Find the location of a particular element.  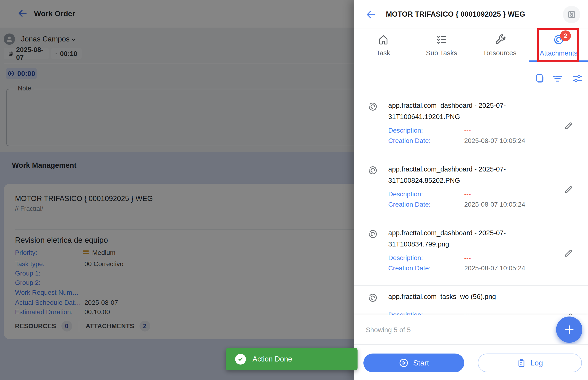

start-button: Start is located at coordinates (414, 363).